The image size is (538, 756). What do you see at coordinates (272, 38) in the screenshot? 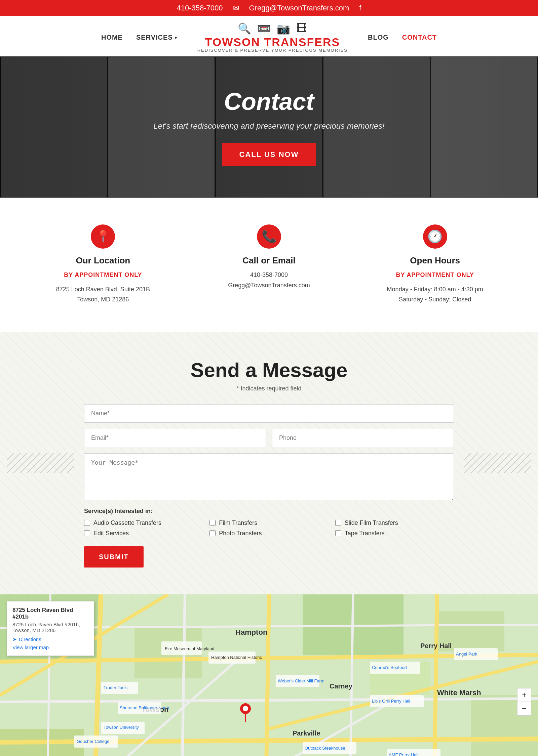
I see `logo: 🔍 📼 📷 🎞 TOWSON TRANSFERS REDISCOVER & PR…` at bounding box center [272, 38].